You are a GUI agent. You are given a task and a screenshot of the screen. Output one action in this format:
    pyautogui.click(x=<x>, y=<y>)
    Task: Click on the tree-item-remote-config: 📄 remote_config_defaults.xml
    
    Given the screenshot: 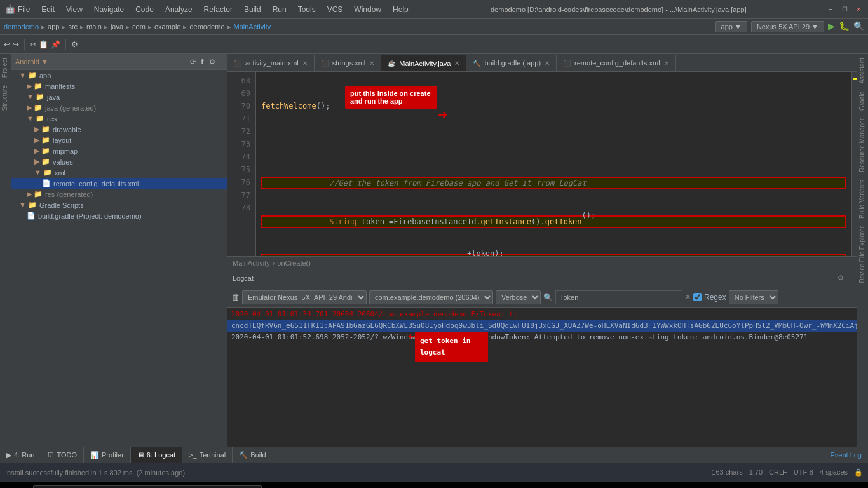 What is the action you would take?
    pyautogui.click(x=119, y=183)
    